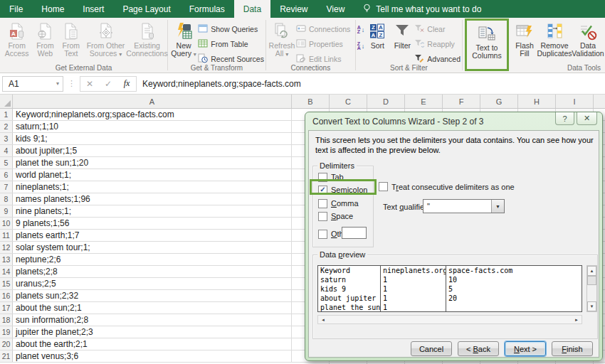 Image resolution: width=605 pixels, height=364 pixels. I want to click on row-number: 14, so click(6, 272).